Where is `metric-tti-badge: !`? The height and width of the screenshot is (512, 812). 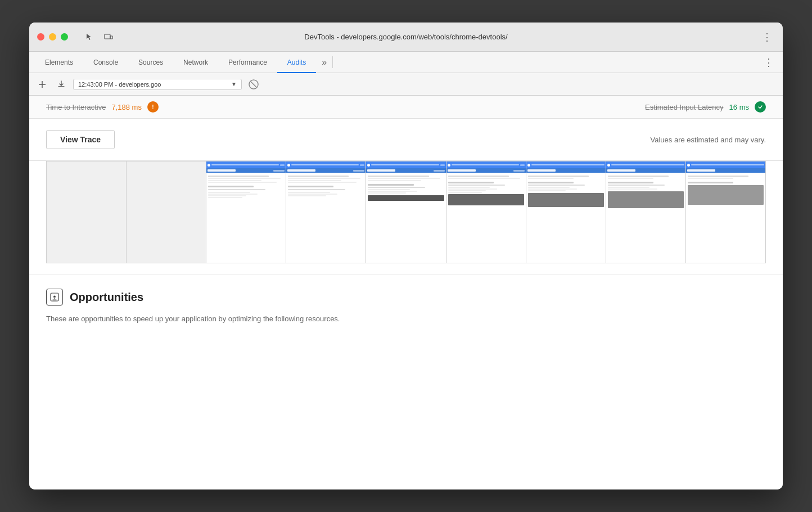 metric-tti-badge: ! is located at coordinates (153, 107).